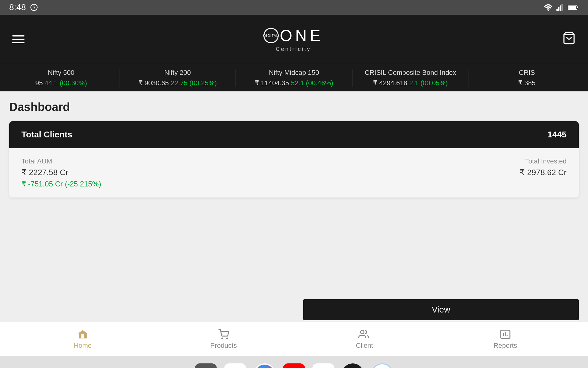 The image size is (588, 368). What do you see at coordinates (302, 36) in the screenshot?
I see `logo-one: ONE` at bounding box center [302, 36].